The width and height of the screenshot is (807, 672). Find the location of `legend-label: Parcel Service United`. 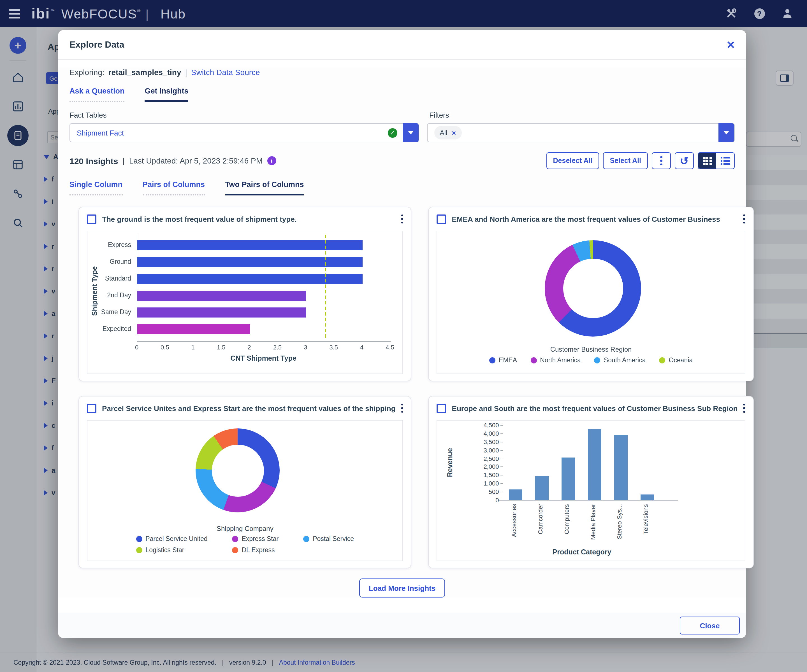

legend-label: Parcel Service United is located at coordinates (176, 539).